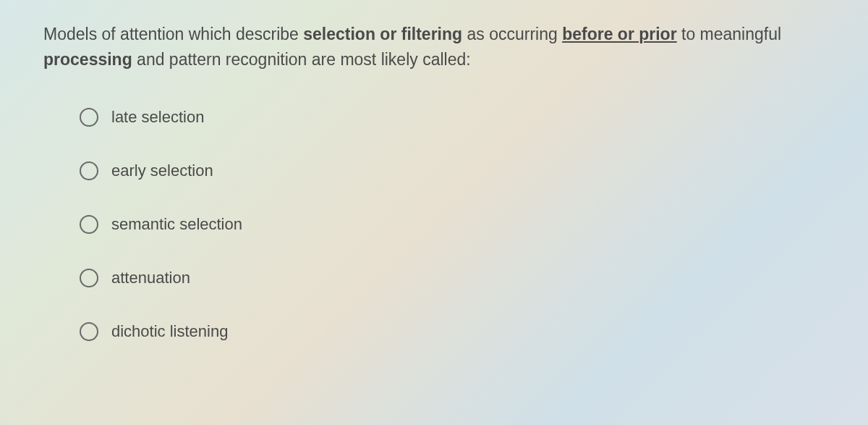 The width and height of the screenshot is (868, 425). What do you see at coordinates (150, 278) in the screenshot?
I see `option-label: attenuation` at bounding box center [150, 278].